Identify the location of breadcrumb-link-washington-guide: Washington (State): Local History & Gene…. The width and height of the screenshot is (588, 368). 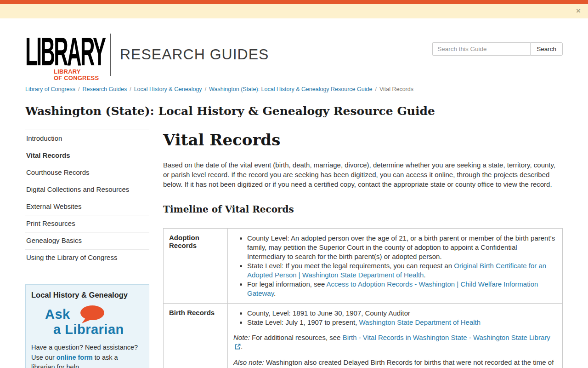
(290, 89).